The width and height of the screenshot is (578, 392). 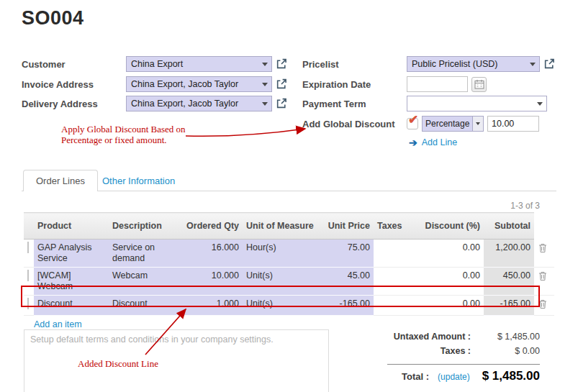 What do you see at coordinates (433, 142) in the screenshot?
I see `add-line-link: ➔ Add Line` at bounding box center [433, 142].